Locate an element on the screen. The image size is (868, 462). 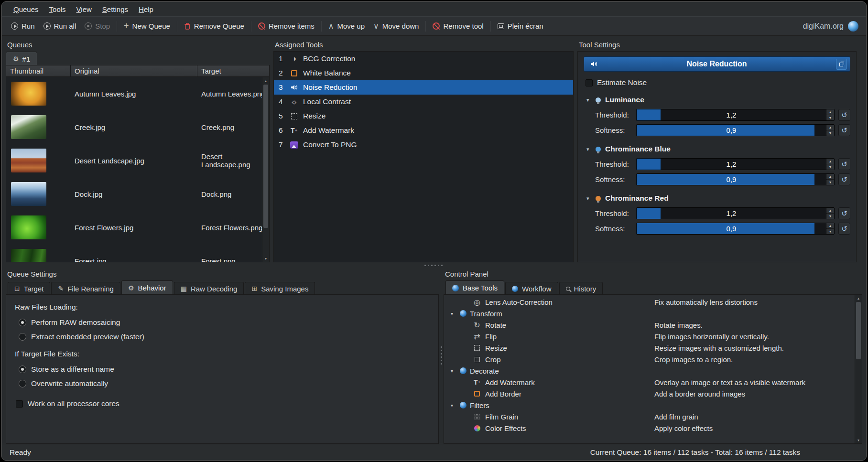
run-button: Run is located at coordinates (23, 26).